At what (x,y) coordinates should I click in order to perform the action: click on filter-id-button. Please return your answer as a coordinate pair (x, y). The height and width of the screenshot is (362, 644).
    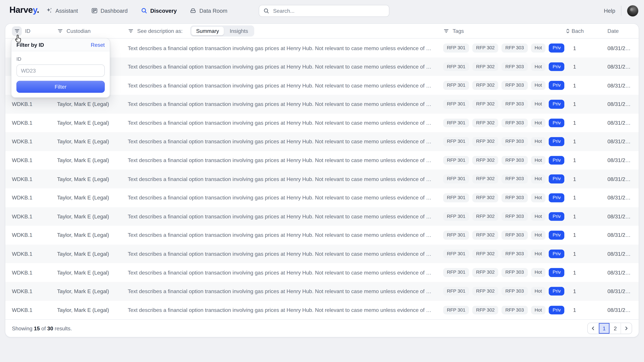
    Looking at the image, I should click on (17, 31).